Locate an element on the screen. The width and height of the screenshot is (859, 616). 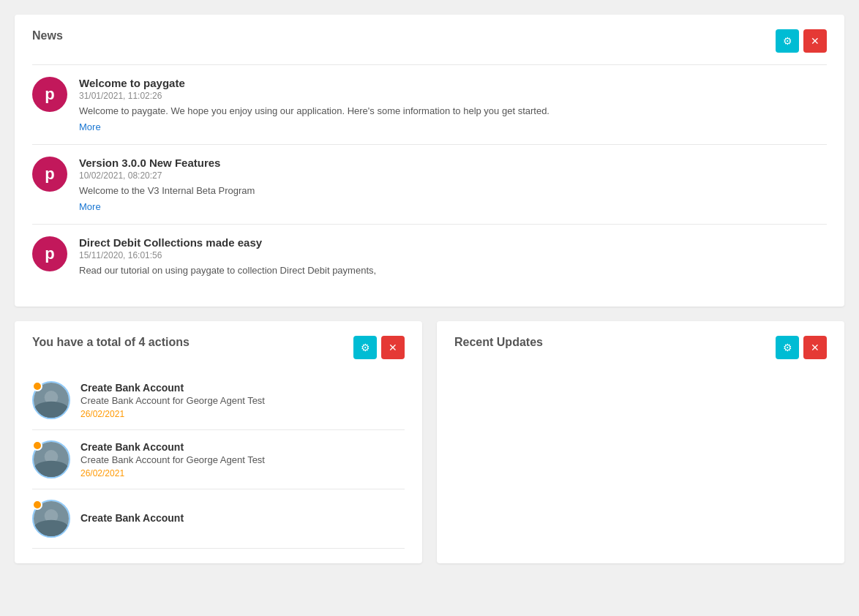
news-content-3: Direct Debit Collections made easy 15/11… is located at coordinates (453, 258).